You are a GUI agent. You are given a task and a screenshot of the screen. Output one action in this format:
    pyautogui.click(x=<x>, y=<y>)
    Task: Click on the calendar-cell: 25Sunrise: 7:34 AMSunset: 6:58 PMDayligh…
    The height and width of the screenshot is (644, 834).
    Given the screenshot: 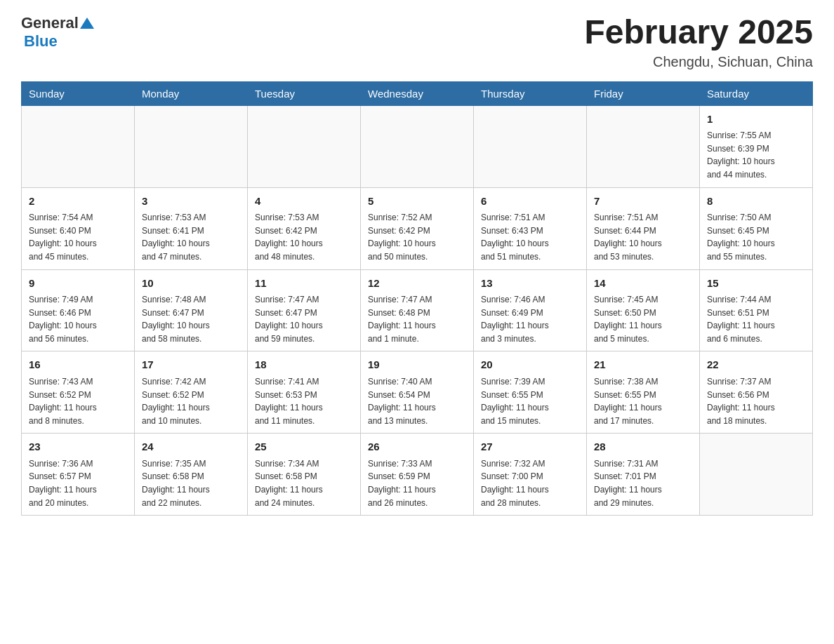 What is the action you would take?
    pyautogui.click(x=305, y=474)
    